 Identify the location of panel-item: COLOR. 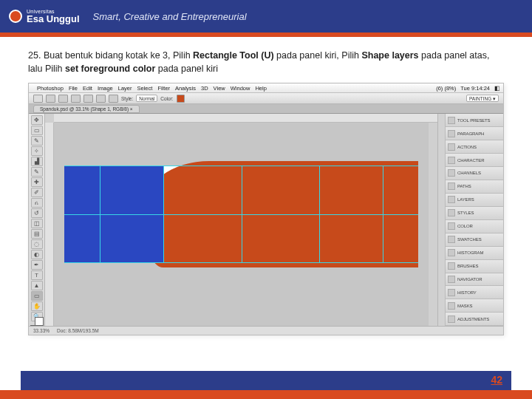
(474, 227).